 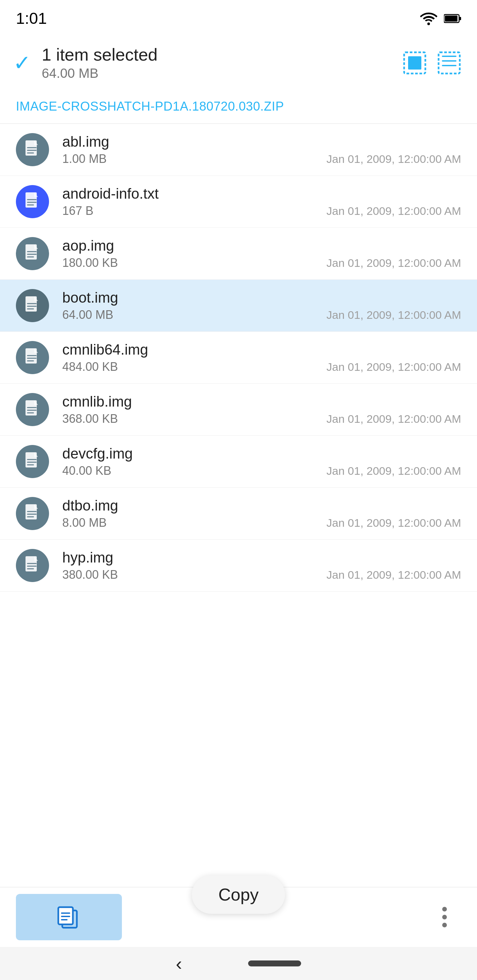 I want to click on wifi-icon, so click(x=429, y=18).